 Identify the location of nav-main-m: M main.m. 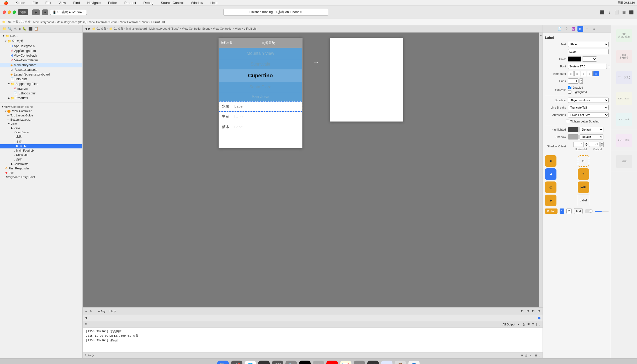
(41, 89).